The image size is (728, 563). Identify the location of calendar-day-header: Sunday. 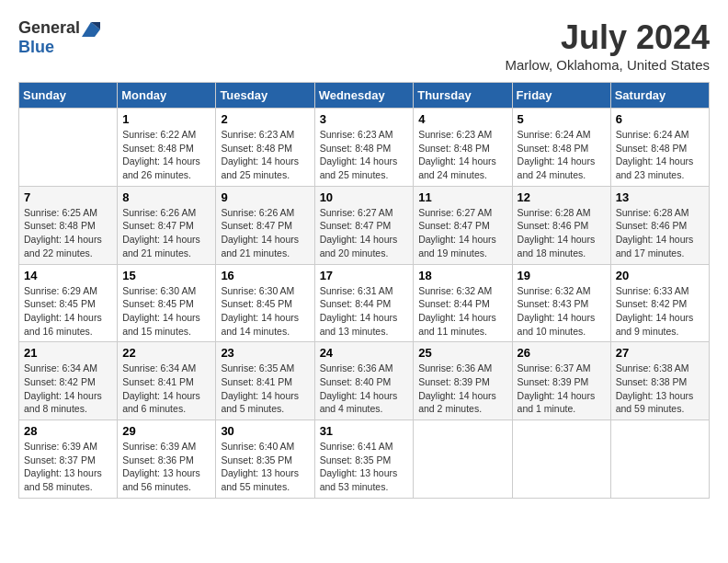
(68, 96).